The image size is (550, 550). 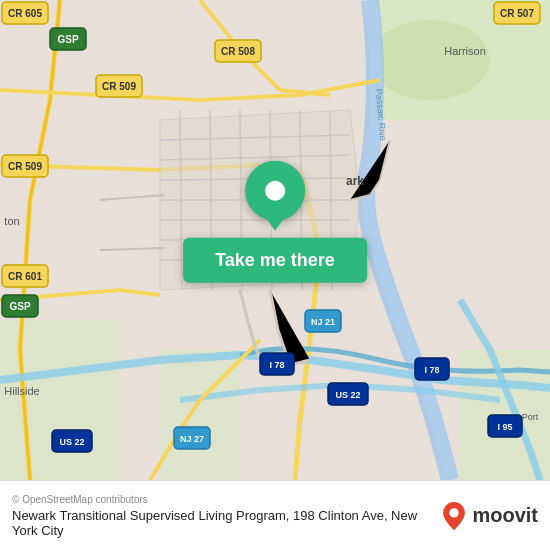 I want to click on map-overlay: Take me there, so click(x=275, y=222).